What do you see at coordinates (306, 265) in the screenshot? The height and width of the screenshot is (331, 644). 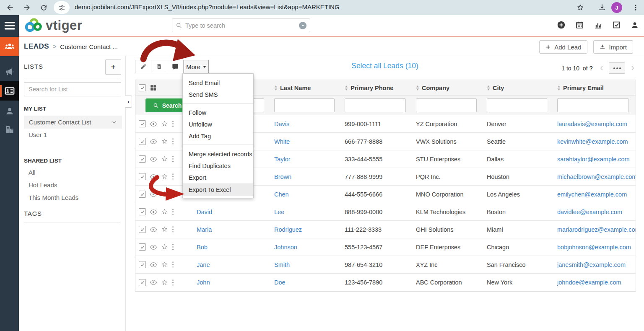 I see `cell-last-name: Smith` at bounding box center [306, 265].